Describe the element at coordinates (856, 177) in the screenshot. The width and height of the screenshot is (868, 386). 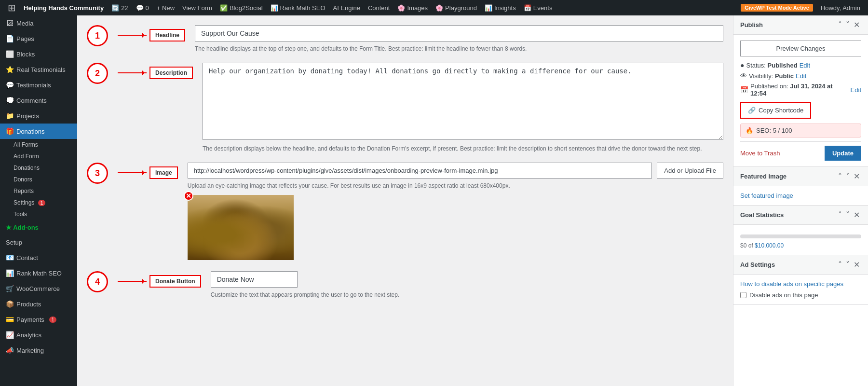
I see `featured-close: ✕` at that location.